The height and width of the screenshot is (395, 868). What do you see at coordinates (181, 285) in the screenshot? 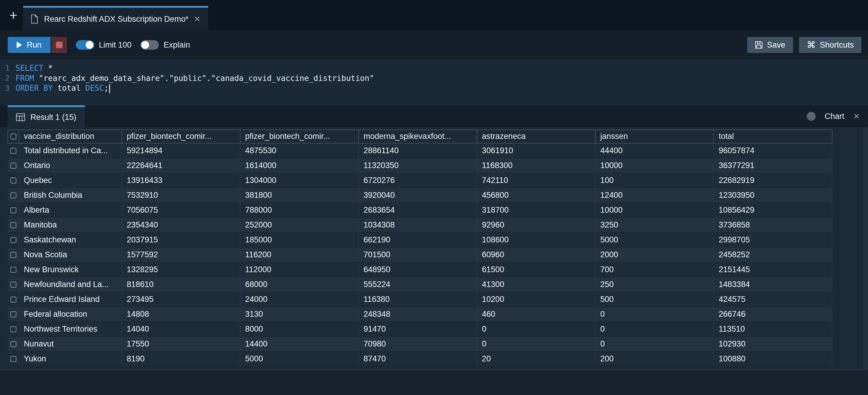
I see `table-cell: 818610` at bounding box center [181, 285].